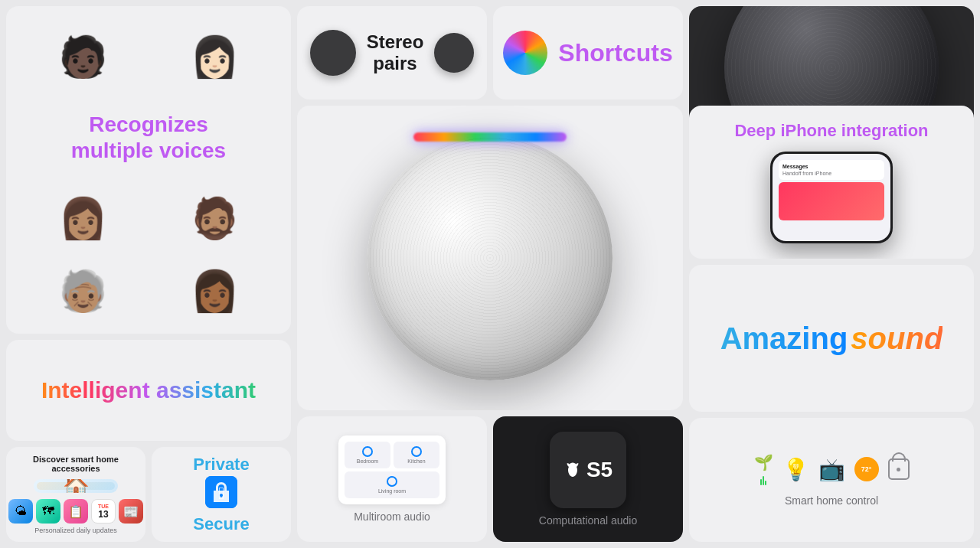 The image size is (980, 548). I want to click on speaker-left-icon, so click(333, 53).